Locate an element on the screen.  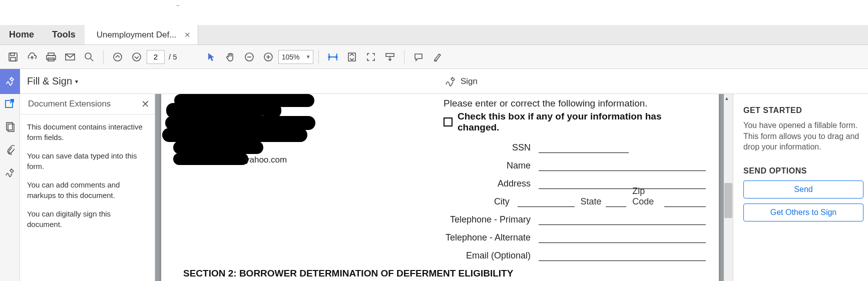
get-started-text: You have opened a fillable form. This fo… is located at coordinates (806, 136).